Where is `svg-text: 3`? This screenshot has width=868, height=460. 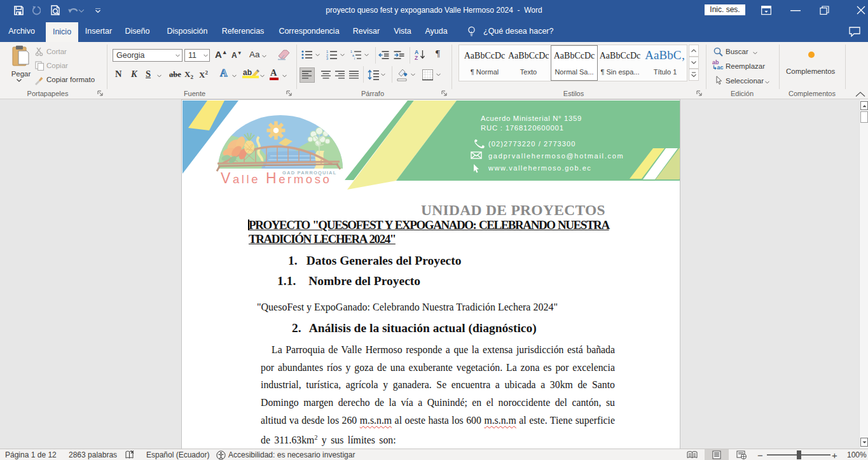 svg-text: 3 is located at coordinates (327, 59).